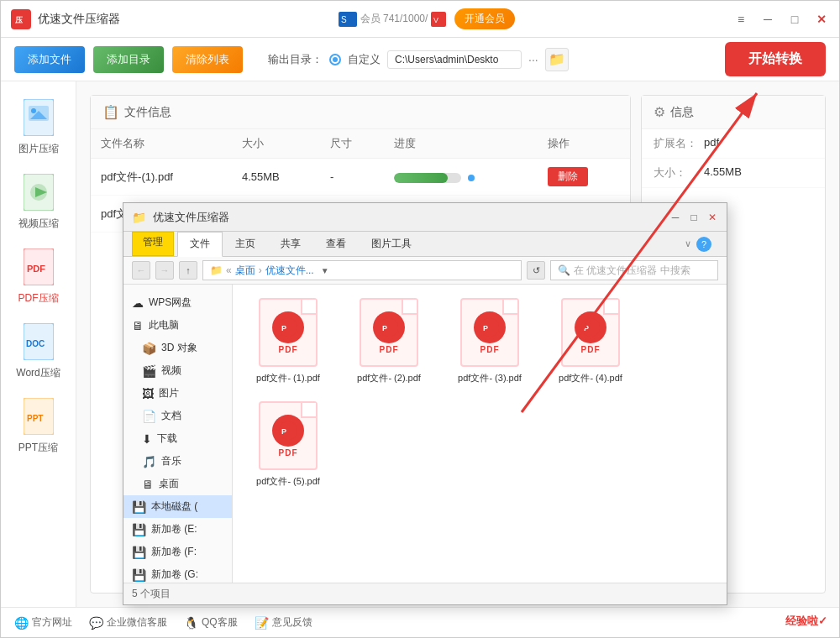 This screenshot has height=638, width=840. I want to click on qq-label: QQ客服, so click(220, 623).